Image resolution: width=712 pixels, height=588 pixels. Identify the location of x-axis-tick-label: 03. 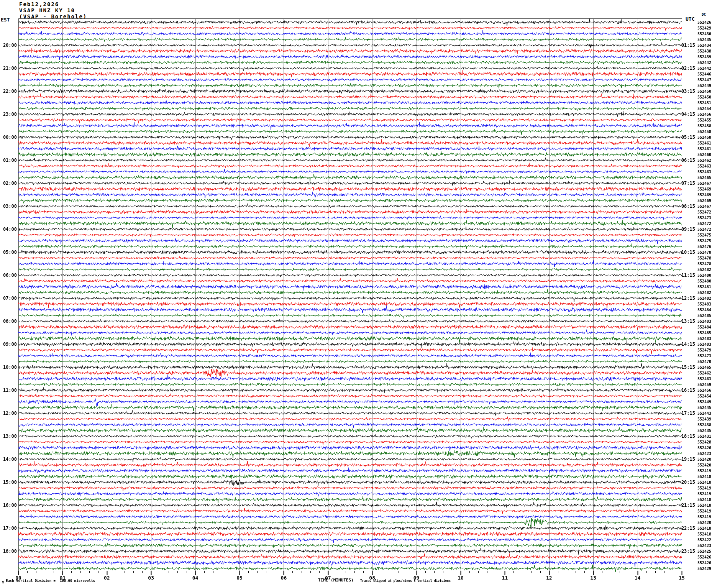
(151, 578).